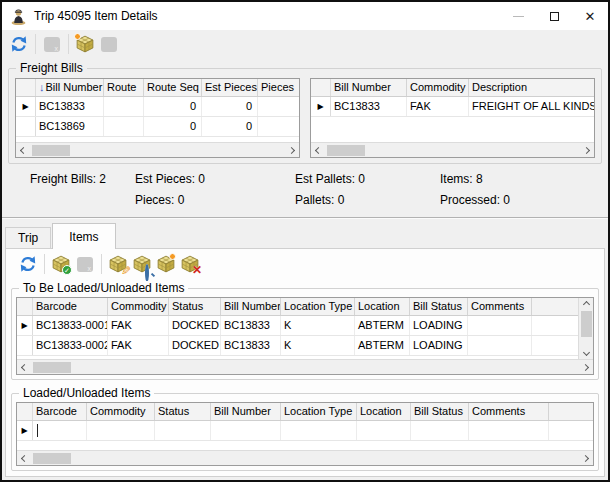 The image size is (610, 482). I want to click on refresh-icon, so click(28, 264).